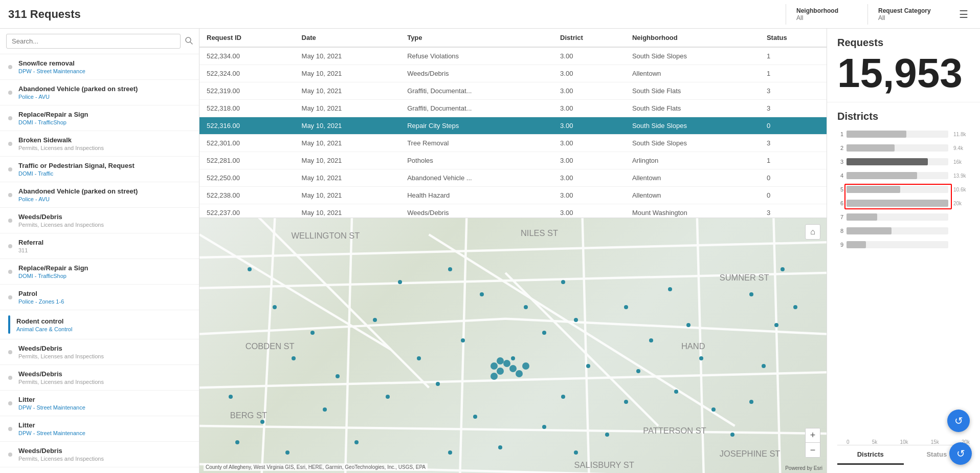 This screenshot has height=473, width=980. What do you see at coordinates (99, 67) in the screenshot?
I see `list-item: Snow/Ice removalDPW - Street Maintenance` at bounding box center [99, 67].